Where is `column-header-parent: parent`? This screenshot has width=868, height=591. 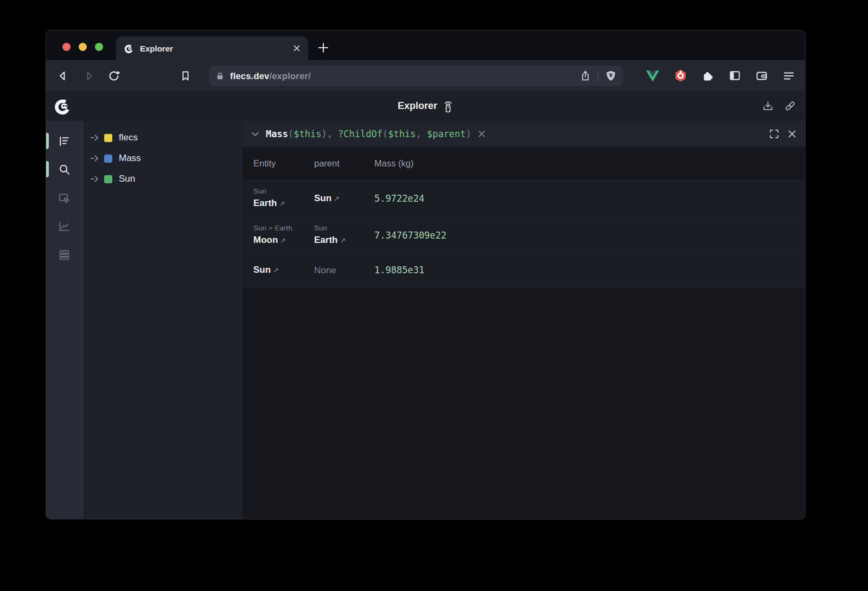
column-header-parent: parent is located at coordinates (344, 164).